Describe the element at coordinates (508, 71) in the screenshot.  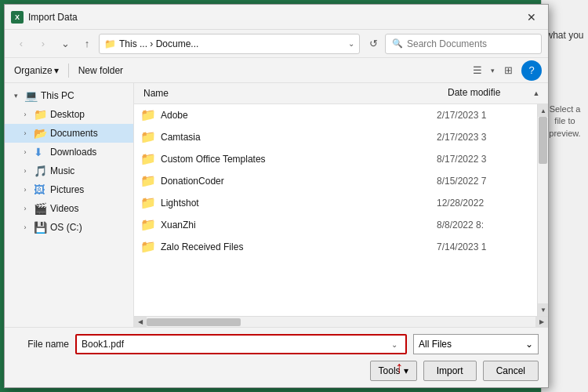
I see `view-columns-button: ⊞` at that location.